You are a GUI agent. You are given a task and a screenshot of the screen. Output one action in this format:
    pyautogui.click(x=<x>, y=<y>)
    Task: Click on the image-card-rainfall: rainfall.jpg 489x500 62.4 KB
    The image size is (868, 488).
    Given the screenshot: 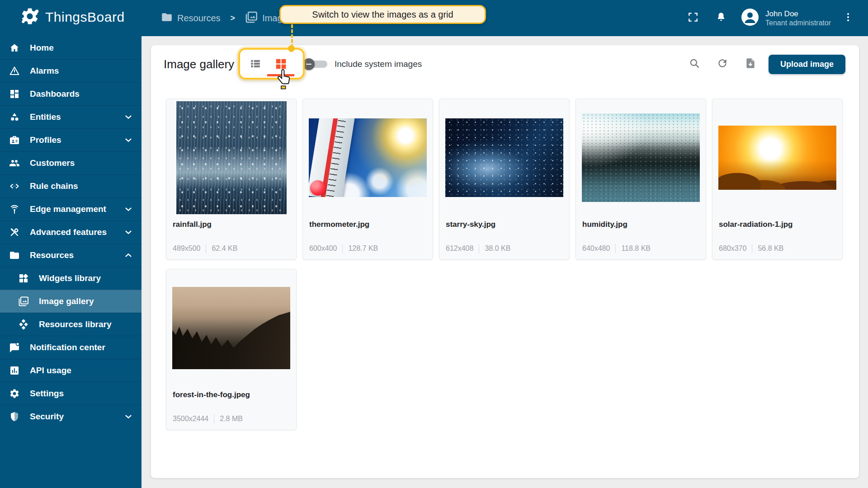 What is the action you would take?
    pyautogui.click(x=231, y=179)
    